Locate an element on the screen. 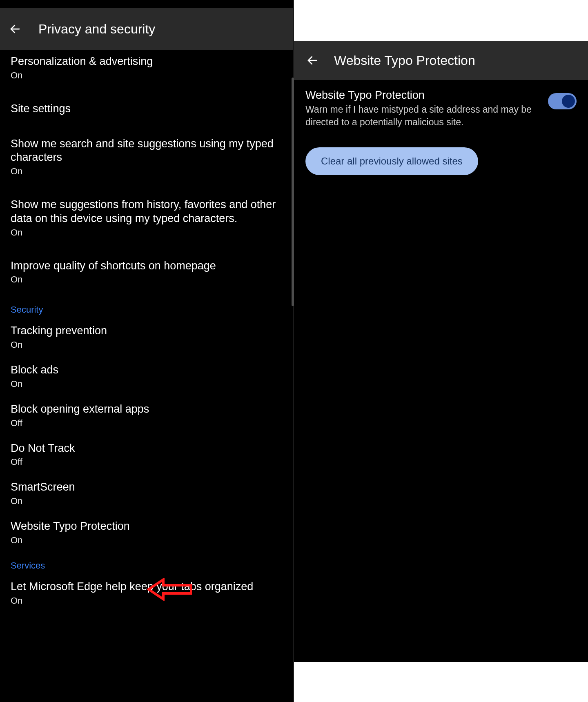 Image resolution: width=588 pixels, height=702 pixels. setting-item-shortcuts-quality: Improve quality of shortcuts on homepage… is located at coordinates (147, 272).